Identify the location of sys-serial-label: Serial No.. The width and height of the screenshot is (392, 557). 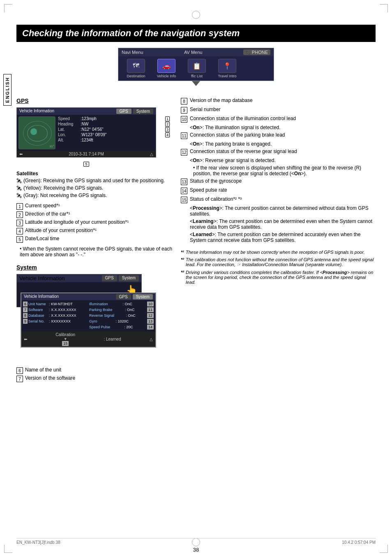
(39, 321).